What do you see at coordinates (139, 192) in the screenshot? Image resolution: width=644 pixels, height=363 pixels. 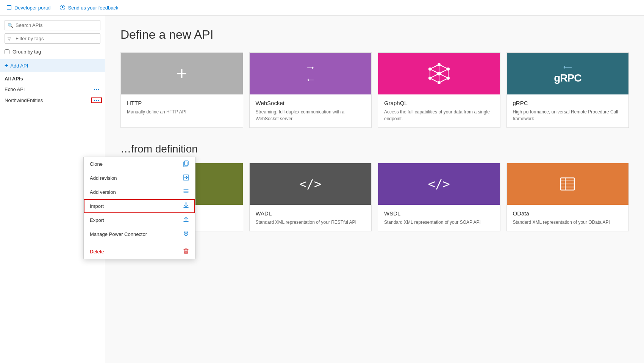 I see `context-menu-add-version: Add version` at bounding box center [139, 192].